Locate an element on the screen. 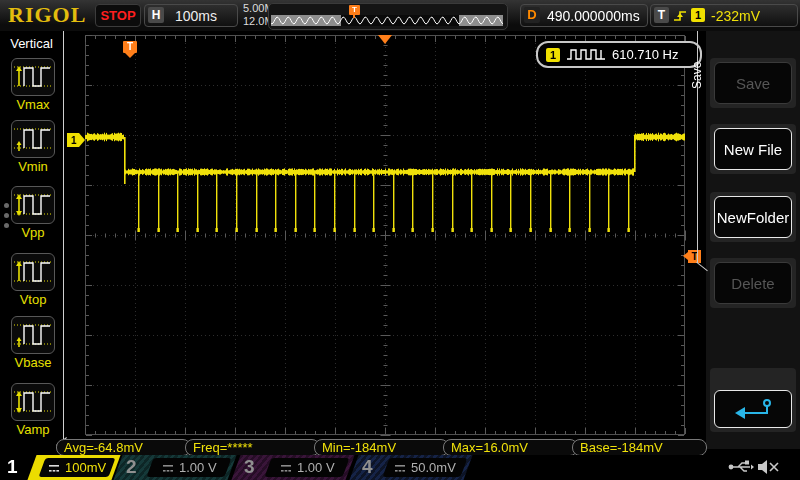 The height and width of the screenshot is (480, 800). speaker-muted-icon is located at coordinates (769, 467).